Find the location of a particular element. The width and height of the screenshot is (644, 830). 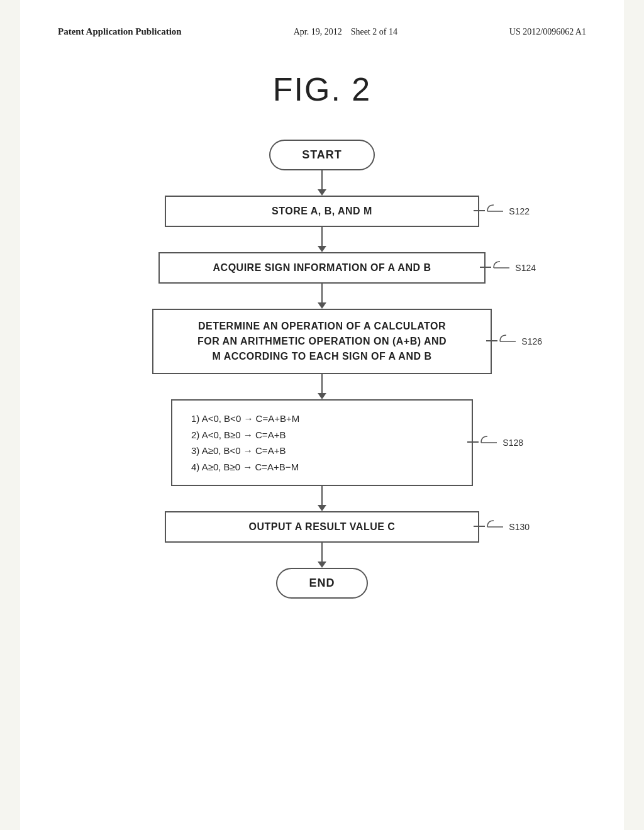

s128-line3: 3) A≥0, B<0 → C=A+B is located at coordinates (322, 451).